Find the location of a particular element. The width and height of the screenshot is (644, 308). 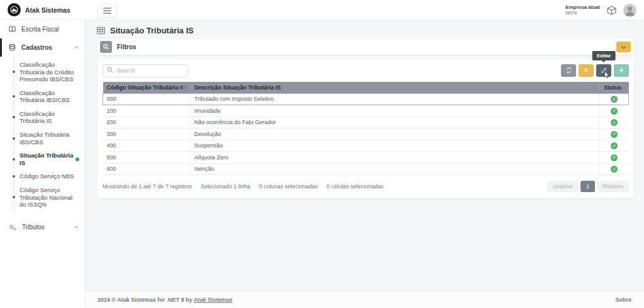

filters-label: Filtros is located at coordinates (364, 47).